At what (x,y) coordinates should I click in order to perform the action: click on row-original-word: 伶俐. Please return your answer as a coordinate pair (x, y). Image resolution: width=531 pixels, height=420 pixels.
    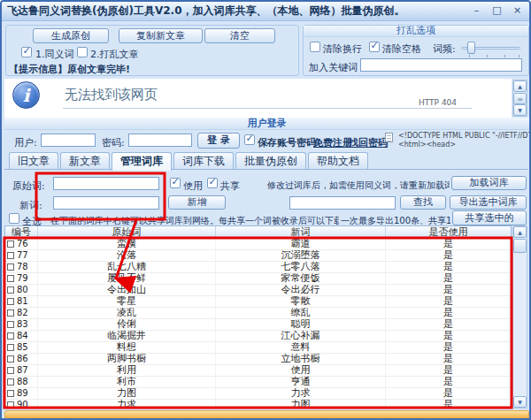
    Looking at the image, I should click on (127, 325).